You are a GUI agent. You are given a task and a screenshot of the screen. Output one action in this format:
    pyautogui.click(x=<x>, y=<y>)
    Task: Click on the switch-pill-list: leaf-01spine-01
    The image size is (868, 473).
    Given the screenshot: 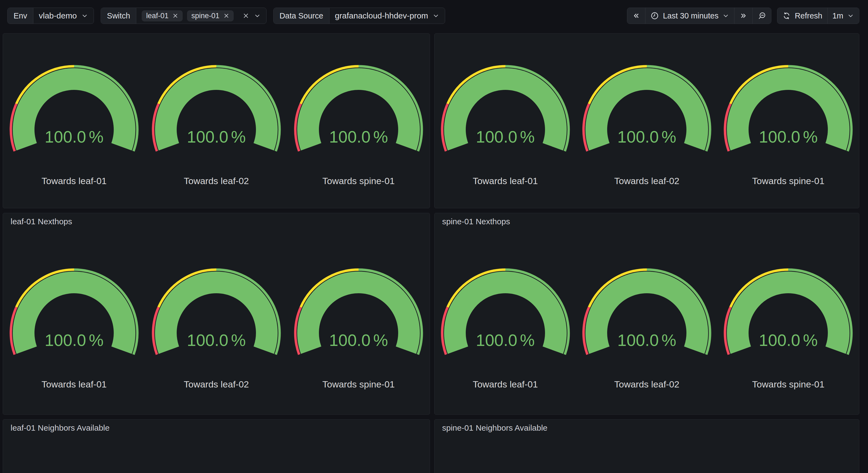 What is the action you would take?
    pyautogui.click(x=187, y=16)
    